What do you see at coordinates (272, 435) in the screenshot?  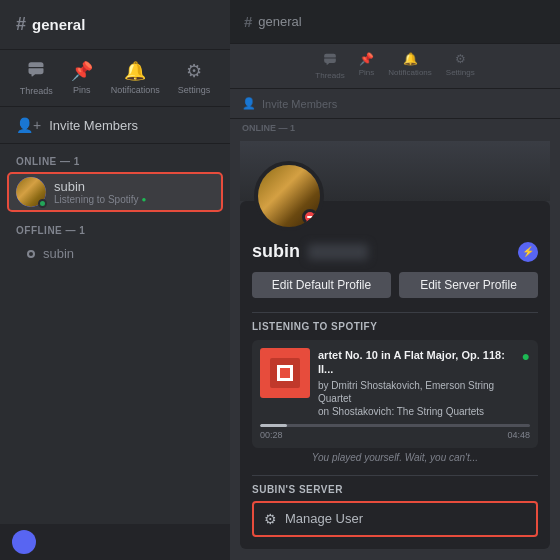 I see `progress-current: 00:28` at bounding box center [272, 435].